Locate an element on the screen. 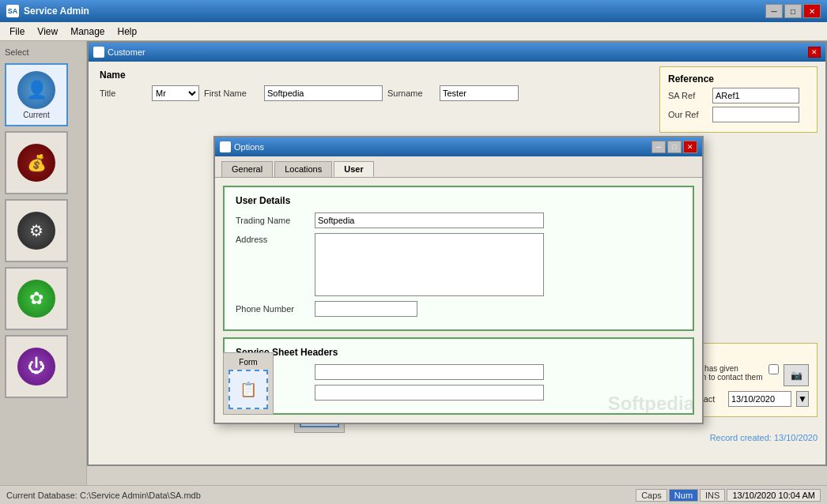 The image size is (827, 504). menu-bar: File View Manage Help is located at coordinates (414, 32).